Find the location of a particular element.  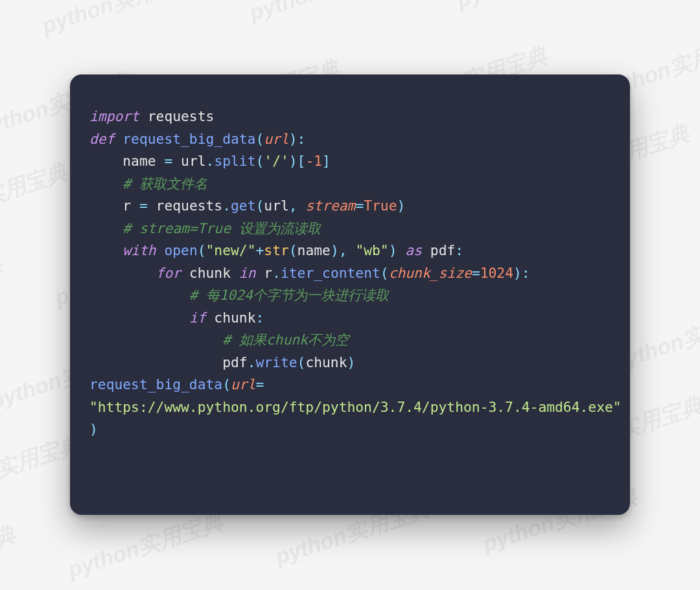

kw-import: import is located at coordinates (114, 117).